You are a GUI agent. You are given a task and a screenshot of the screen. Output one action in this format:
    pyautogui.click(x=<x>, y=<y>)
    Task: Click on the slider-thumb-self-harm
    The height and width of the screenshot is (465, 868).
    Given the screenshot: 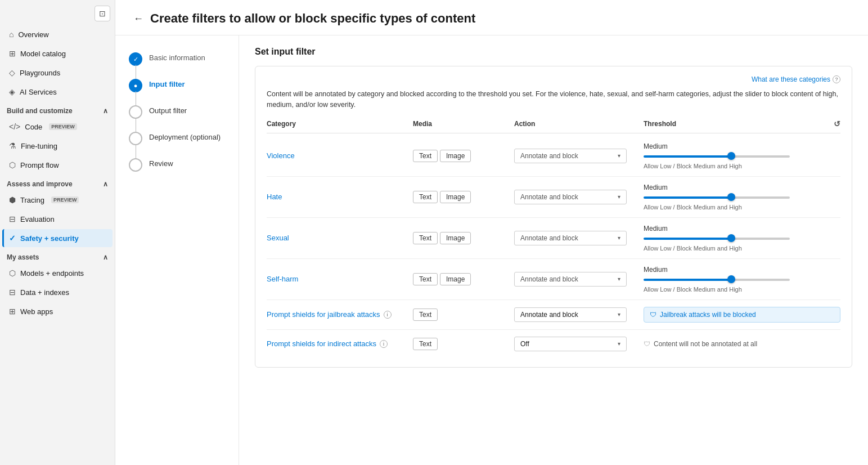 What is the action you would take?
    pyautogui.click(x=731, y=279)
    